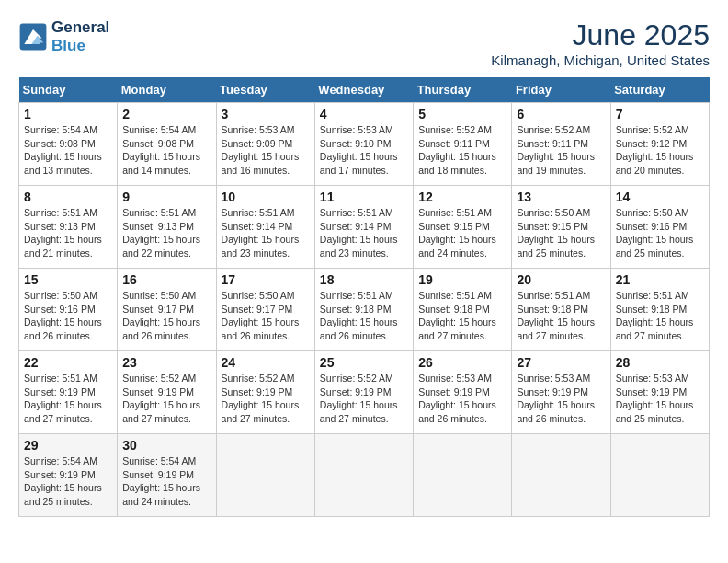  What do you see at coordinates (600, 61) in the screenshot?
I see `calendar-subtitle: Kilmanagh, Michigan, United States` at bounding box center [600, 61].